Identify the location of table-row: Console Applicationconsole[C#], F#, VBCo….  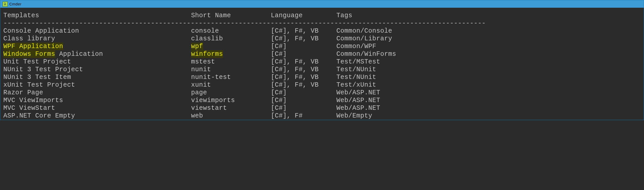
(324, 31).